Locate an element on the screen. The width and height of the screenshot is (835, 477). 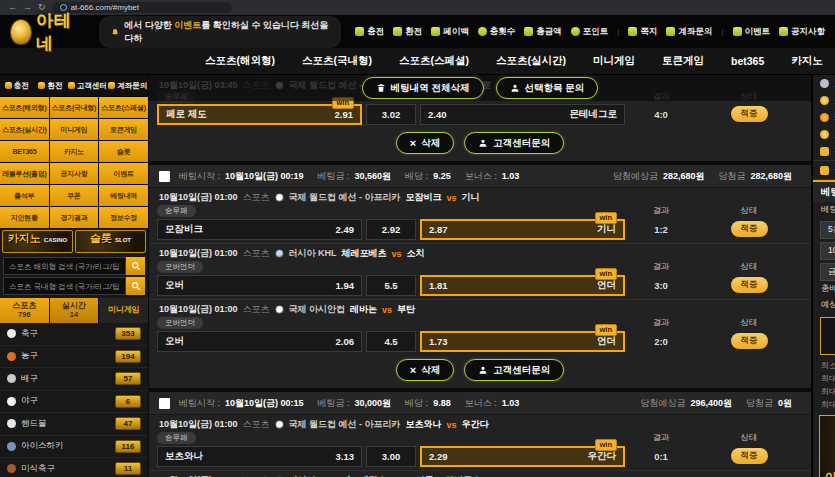
match-time: 10월10일(금) 01:00 is located at coordinates (198, 254).